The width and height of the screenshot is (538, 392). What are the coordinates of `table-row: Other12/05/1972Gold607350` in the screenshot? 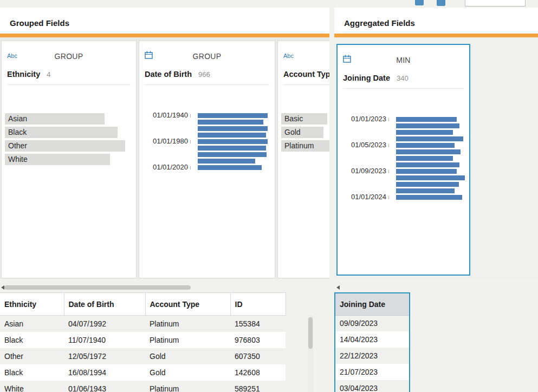 It's located at (143, 356).